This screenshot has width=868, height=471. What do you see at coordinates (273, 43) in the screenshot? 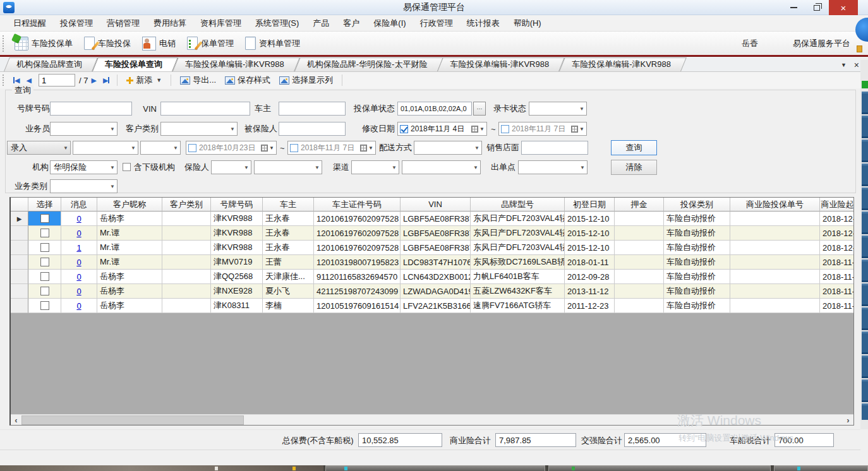
I see `toolbar-button: 资料单管理` at bounding box center [273, 43].